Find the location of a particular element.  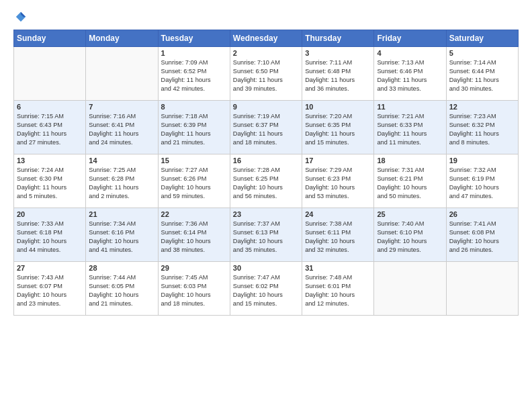

day-number: 23 is located at coordinates (266, 214).